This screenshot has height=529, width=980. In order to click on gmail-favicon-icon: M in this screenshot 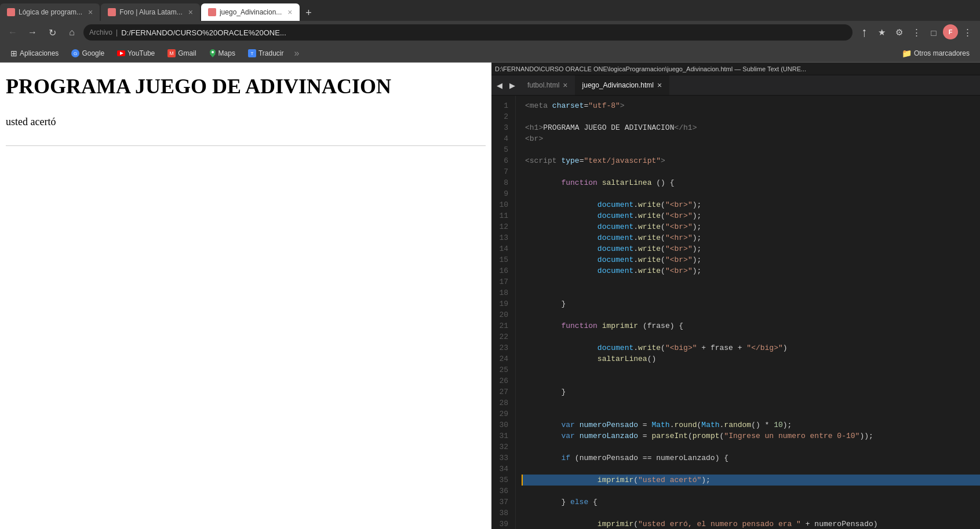, I will do `click(172, 53)`.